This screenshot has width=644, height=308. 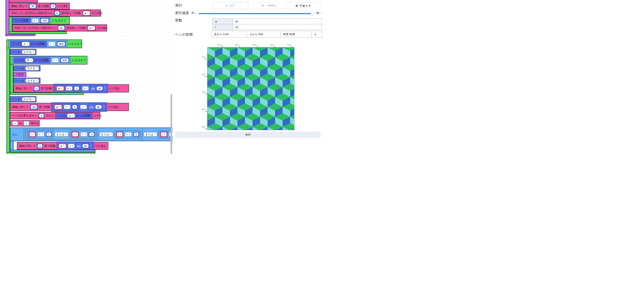 What do you see at coordinates (29, 60) in the screenshot?
I see `side-dropdown: 左` at bounding box center [29, 60].